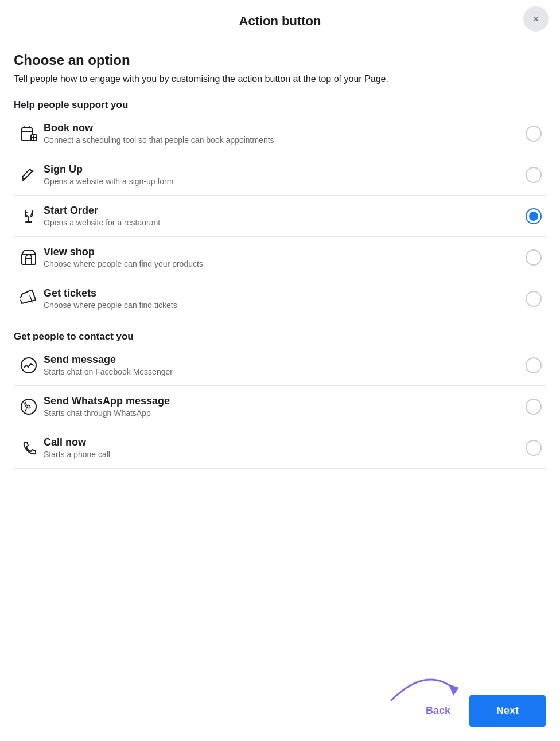 The height and width of the screenshot is (741, 560). I want to click on section-title: Choose an option, so click(280, 60).